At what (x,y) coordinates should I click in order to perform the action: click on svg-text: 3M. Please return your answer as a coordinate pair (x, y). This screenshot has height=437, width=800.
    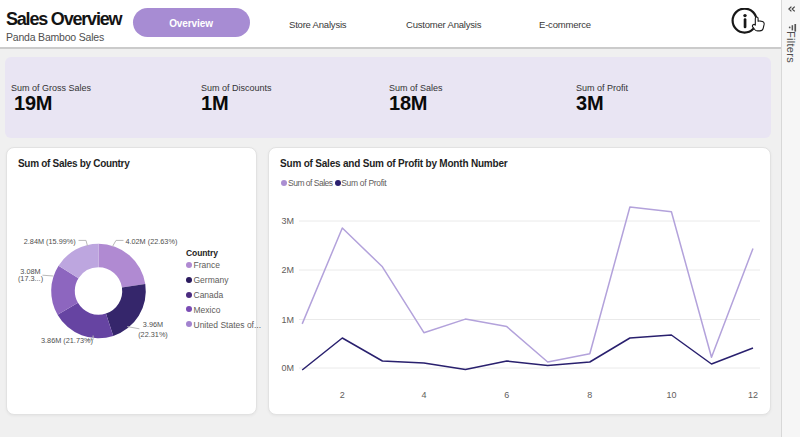
    Looking at the image, I should click on (288, 221).